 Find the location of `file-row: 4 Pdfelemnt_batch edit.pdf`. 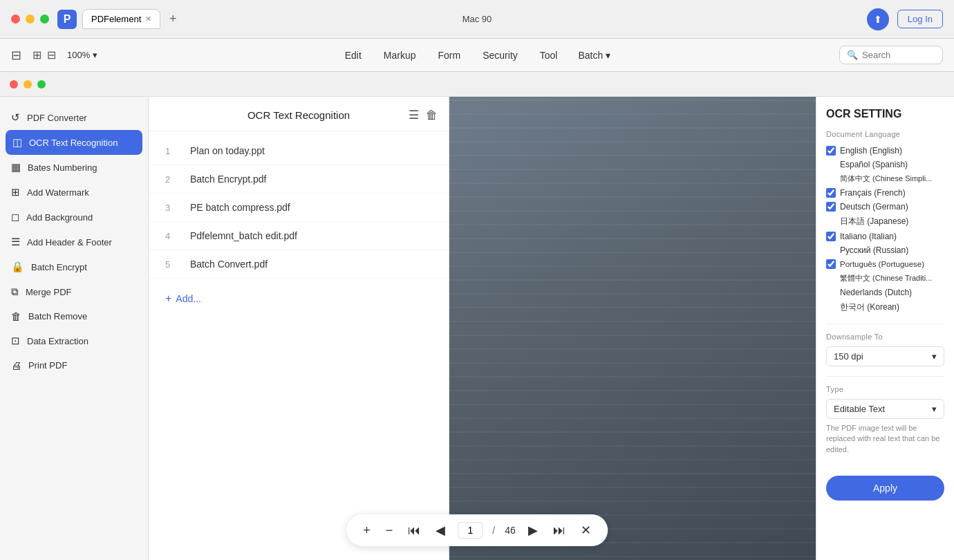

file-row: 4 Pdfelemnt_batch edit.pdf is located at coordinates (299, 236).